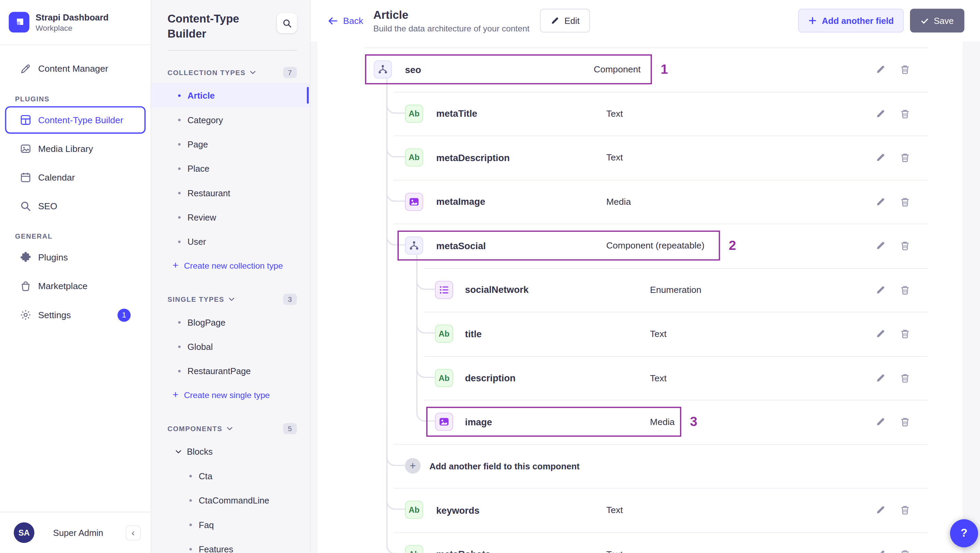  I want to click on sidebar-item-content-type-builder: Content-Type Builder, so click(75, 120).